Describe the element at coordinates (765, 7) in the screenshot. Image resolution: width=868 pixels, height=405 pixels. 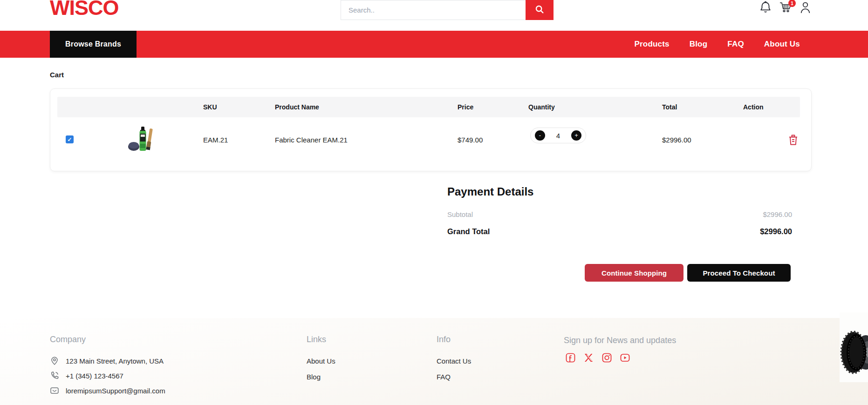
I see `bell-icon` at that location.